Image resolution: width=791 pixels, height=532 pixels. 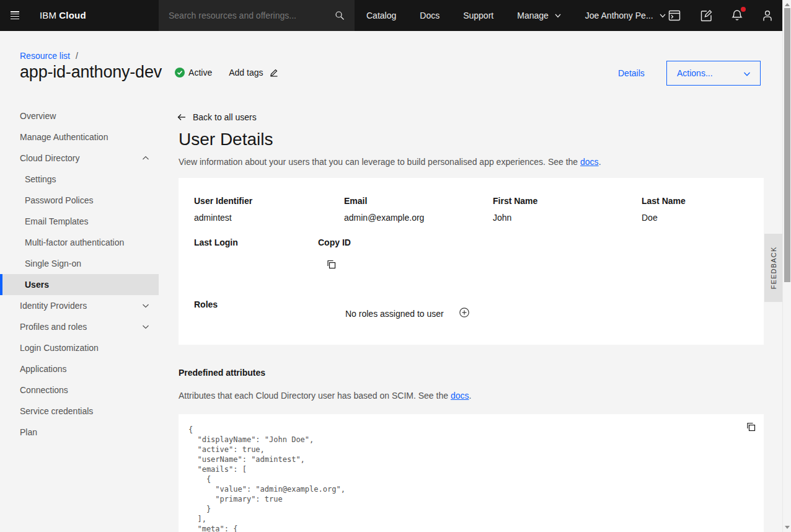 I want to click on hamburger-icon, so click(x=15, y=16).